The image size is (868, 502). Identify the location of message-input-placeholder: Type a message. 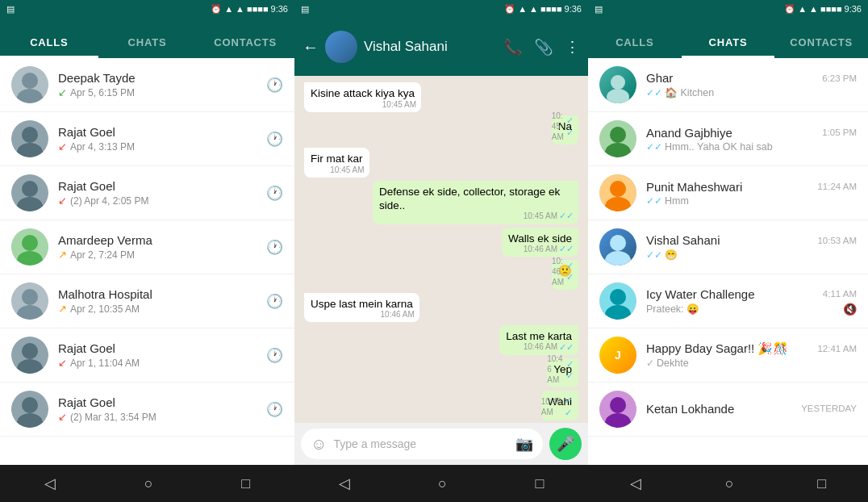
(421, 444).